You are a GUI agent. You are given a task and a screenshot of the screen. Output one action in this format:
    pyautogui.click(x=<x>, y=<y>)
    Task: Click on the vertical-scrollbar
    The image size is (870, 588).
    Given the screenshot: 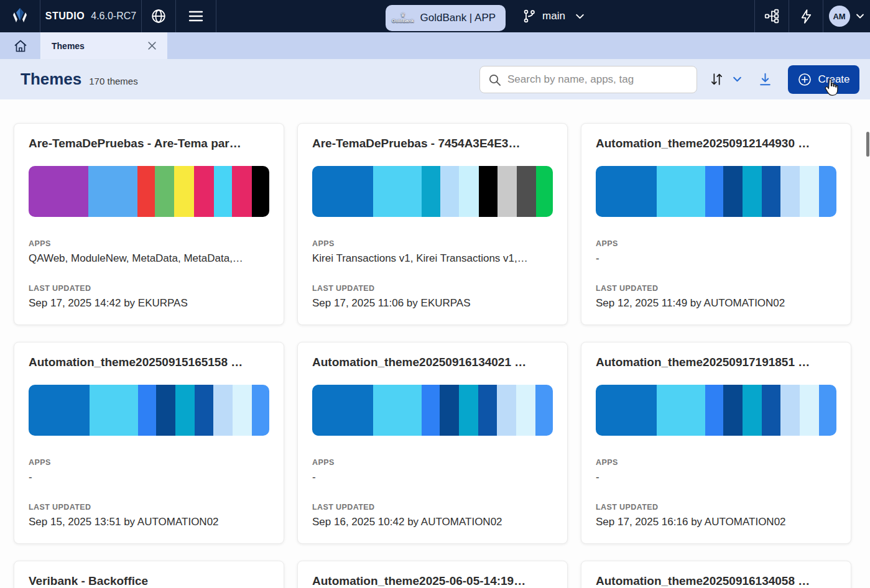 What is the action you would take?
    pyautogui.click(x=868, y=144)
    